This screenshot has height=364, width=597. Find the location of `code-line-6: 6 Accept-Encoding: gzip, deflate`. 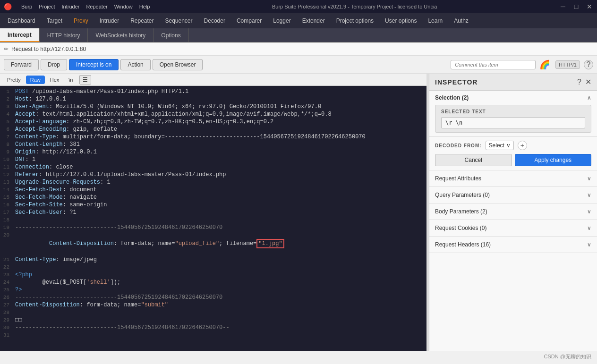

code-line-6: 6 Accept-Encoding: gzip, deflate is located at coordinates (213, 129).